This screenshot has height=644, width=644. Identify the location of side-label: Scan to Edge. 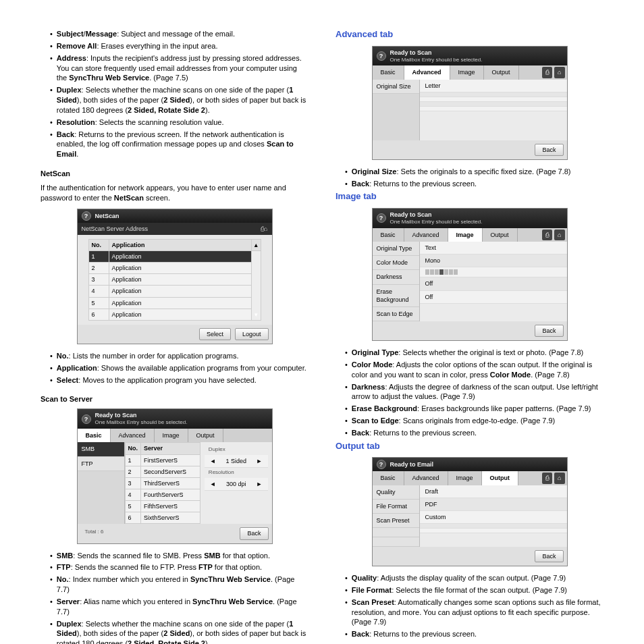
(396, 315).